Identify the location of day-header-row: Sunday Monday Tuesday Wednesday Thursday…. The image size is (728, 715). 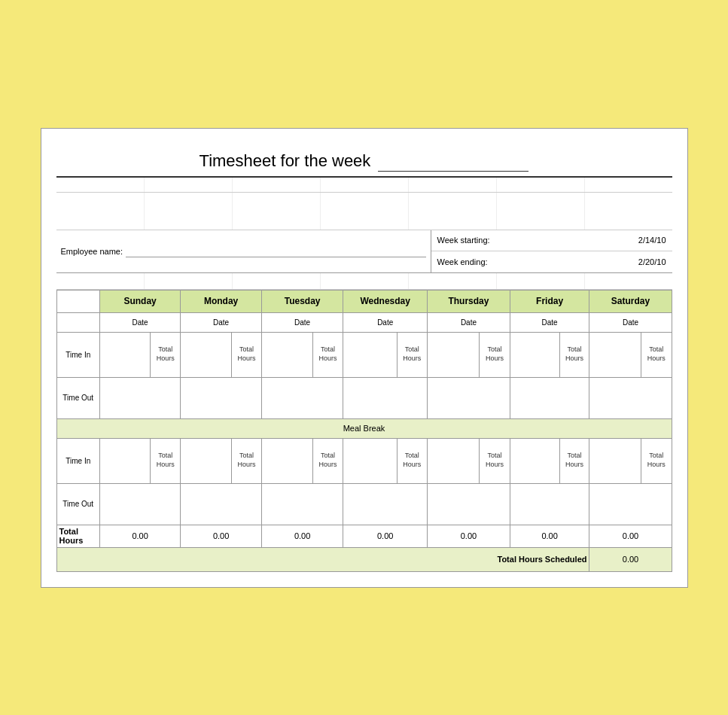
(364, 301).